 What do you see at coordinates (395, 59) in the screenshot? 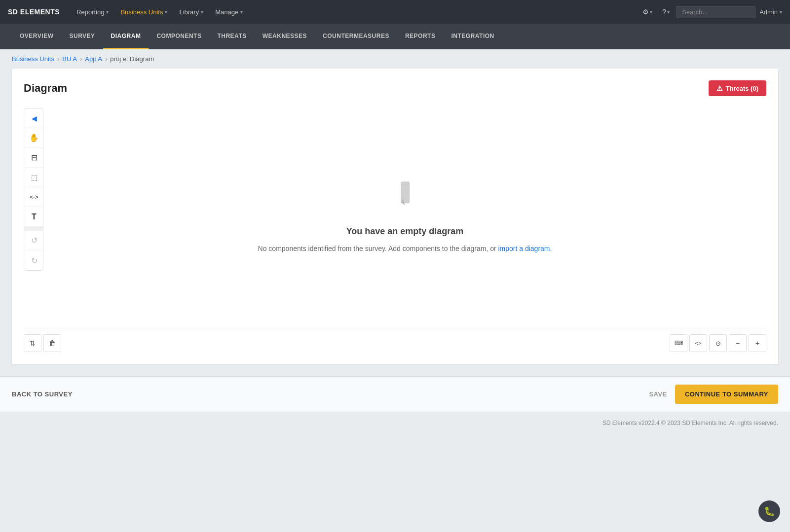
I see `breadcrumb: Business Units › BU A › App A › proj e: …` at bounding box center [395, 59].